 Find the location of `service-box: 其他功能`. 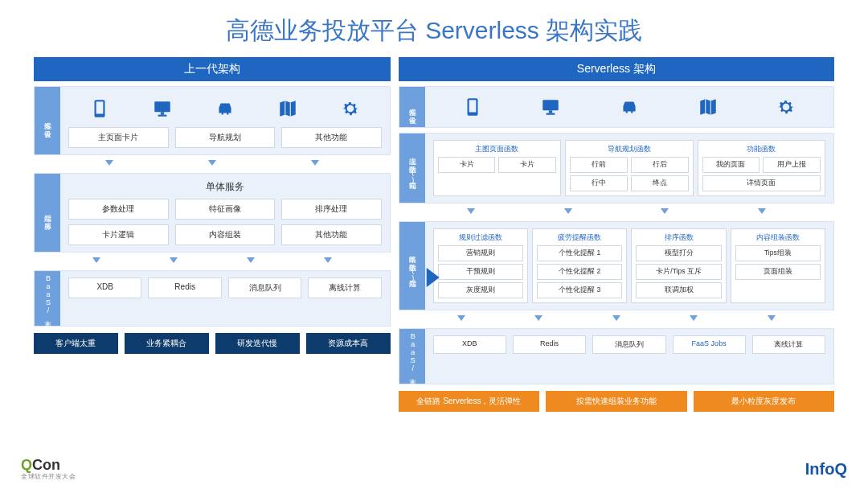

service-box: 其他功能 is located at coordinates (331, 235).